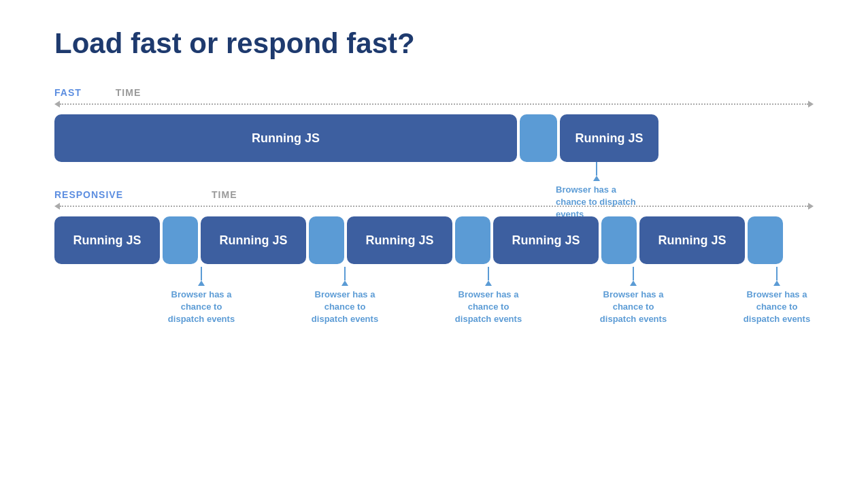 The image size is (868, 488). Describe the element at coordinates (128, 93) in the screenshot. I see `fast-time-label: TIME` at that location.